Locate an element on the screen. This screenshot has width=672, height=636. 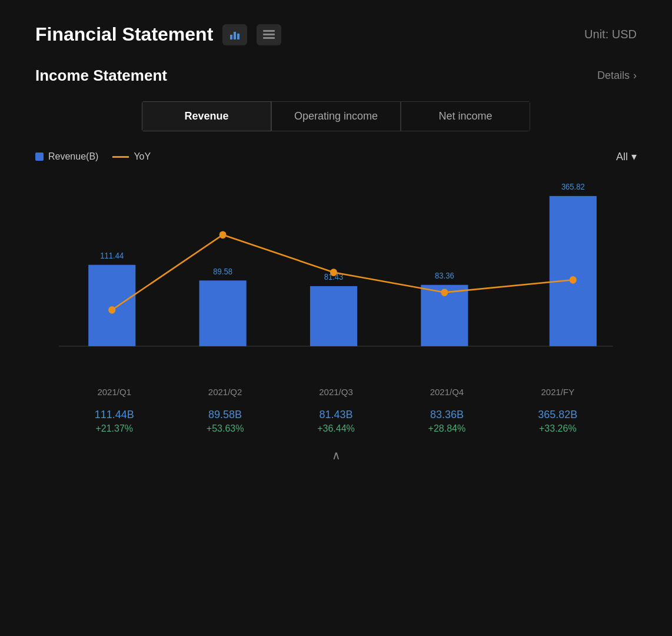
data-pct-q4: +28.84% is located at coordinates (447, 429).